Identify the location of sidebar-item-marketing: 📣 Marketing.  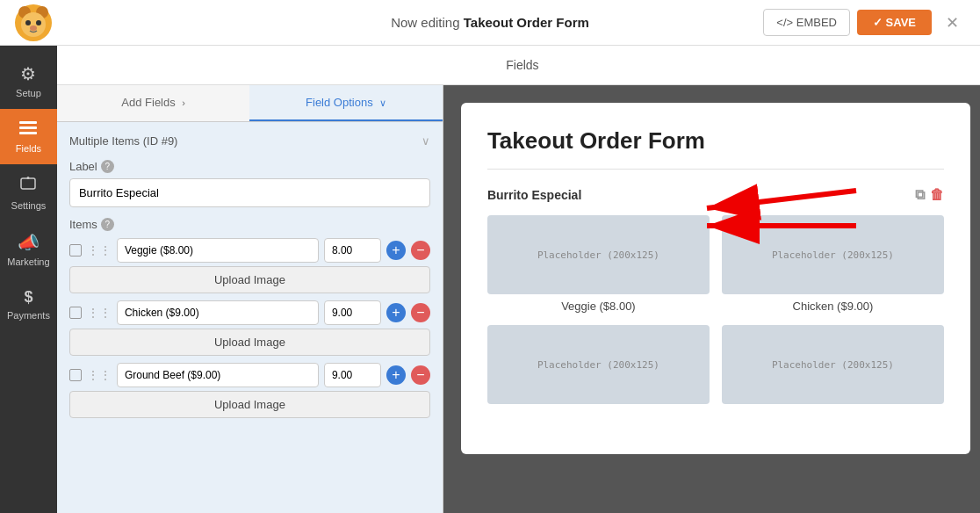
(28, 249).